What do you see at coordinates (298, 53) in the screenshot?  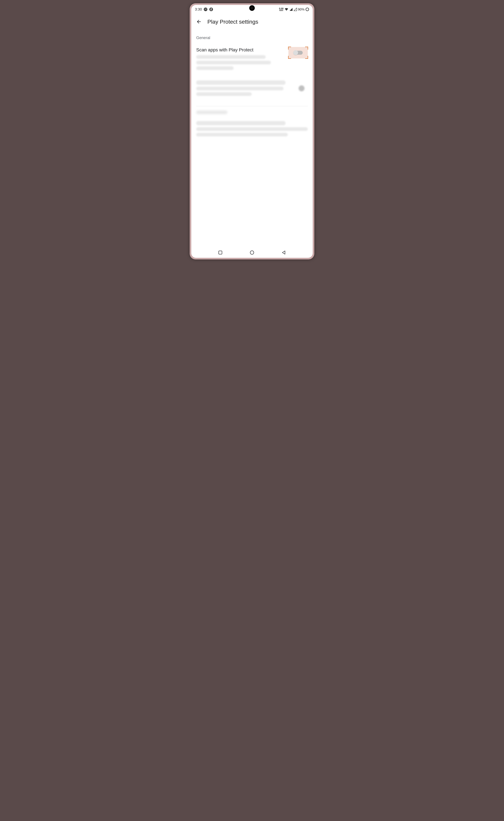 I see `scan-apps-toggle-highlight` at bounding box center [298, 53].